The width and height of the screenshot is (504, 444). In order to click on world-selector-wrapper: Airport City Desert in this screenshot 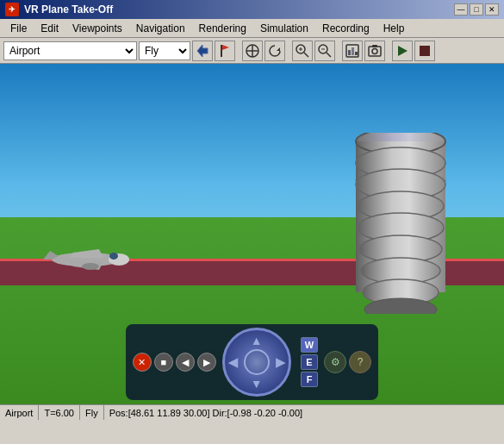, I will do `click(71, 51)`.